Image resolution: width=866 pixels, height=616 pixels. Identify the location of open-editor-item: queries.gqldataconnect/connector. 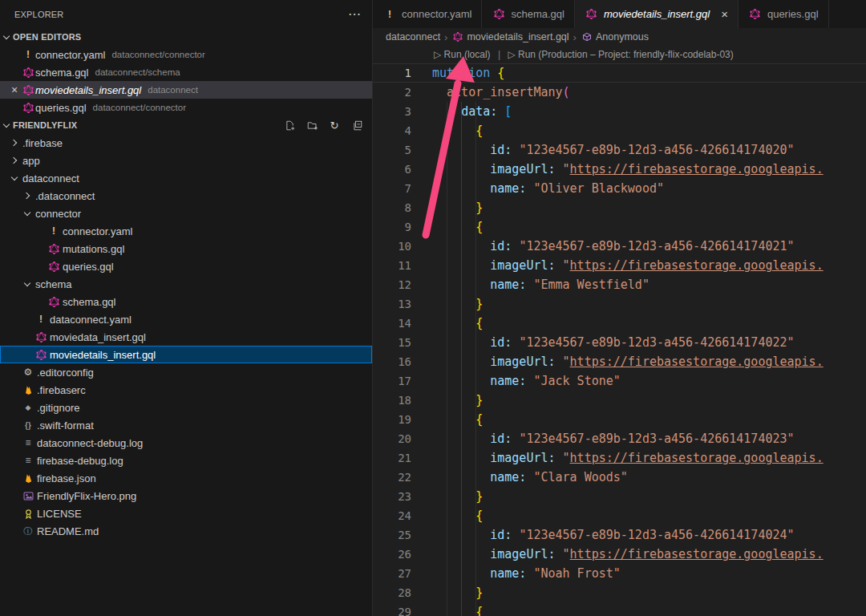
(186, 107).